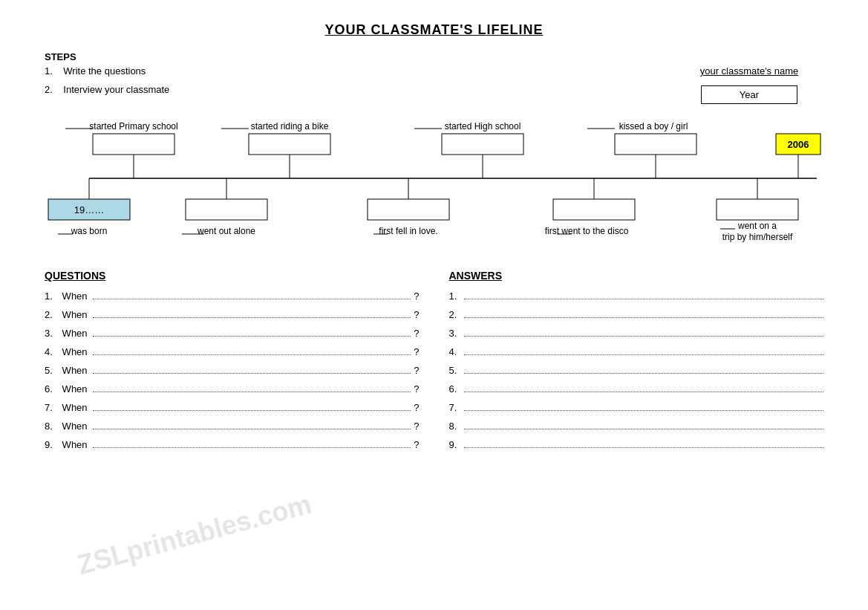 This screenshot has width=868, height=610. Describe the element at coordinates (226, 231) in the screenshot. I see `label-went-out: went out alone` at that location.